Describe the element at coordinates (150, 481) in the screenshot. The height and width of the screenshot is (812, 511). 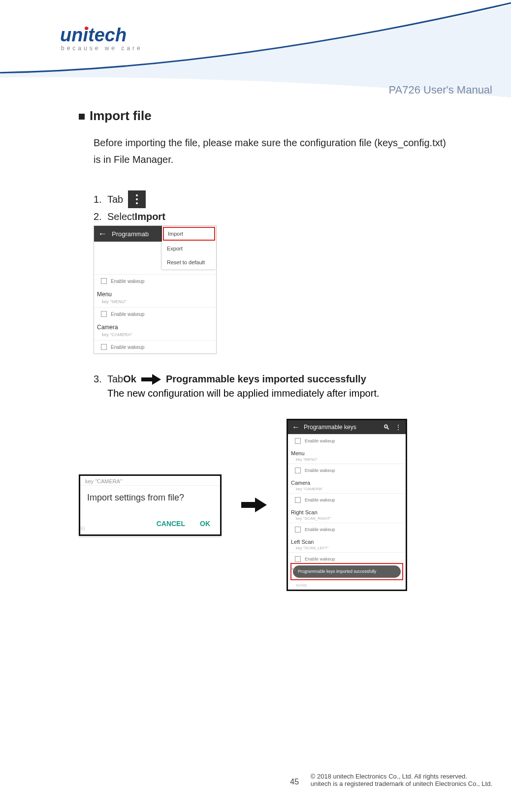
I see `dim-background-text: key "CAMERA"` at that location.